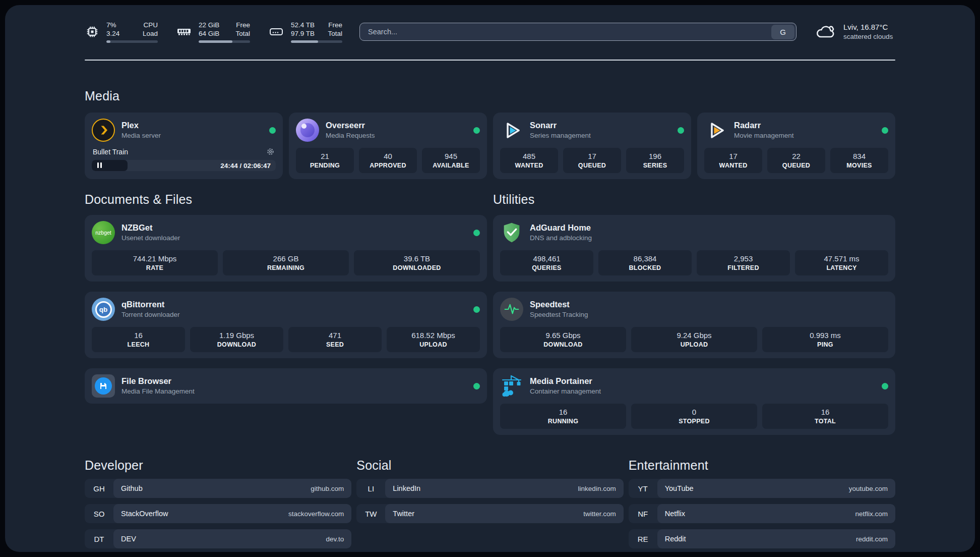 The image size is (980, 557). What do you see at coordinates (546, 258) in the screenshot?
I see `stat-value: 498,461` at bounding box center [546, 258].